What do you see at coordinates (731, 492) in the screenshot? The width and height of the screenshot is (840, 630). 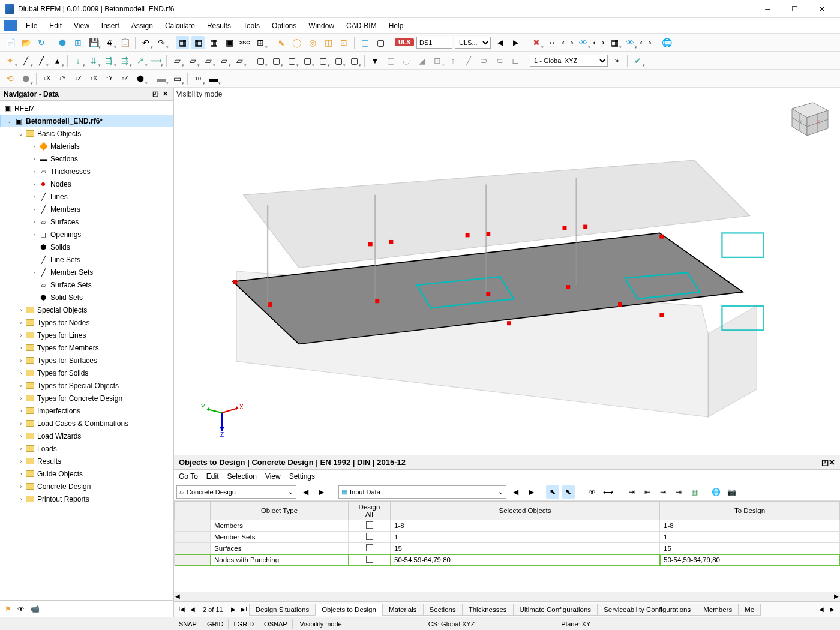 I see `bp-cam-icon: 📷` at bounding box center [731, 492].